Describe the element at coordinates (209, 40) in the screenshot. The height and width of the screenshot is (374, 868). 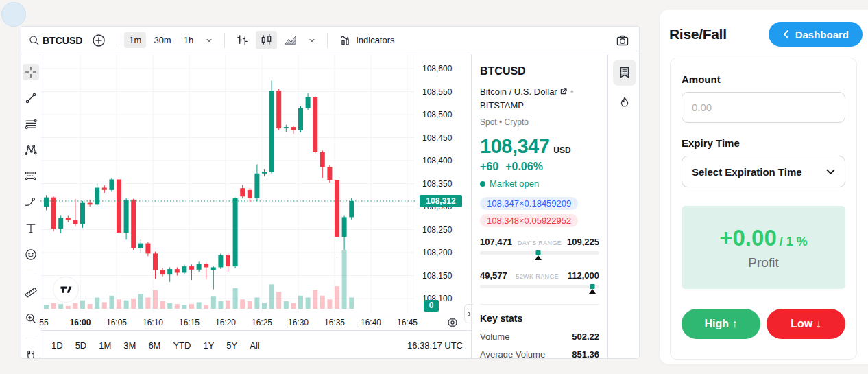
I see `interval-menu-chevron` at that location.